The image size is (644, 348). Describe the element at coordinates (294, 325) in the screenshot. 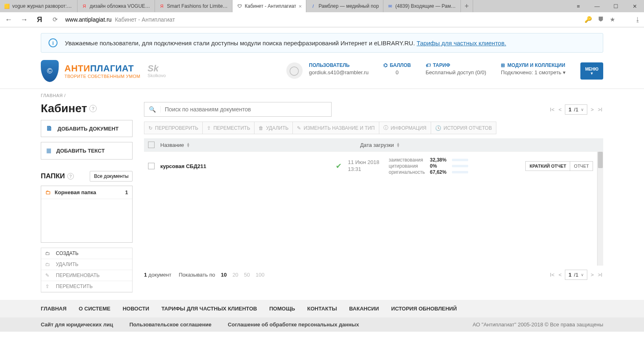

I see `footer-privacy-link: Соглашение об обработке персональных дан…` at that location.